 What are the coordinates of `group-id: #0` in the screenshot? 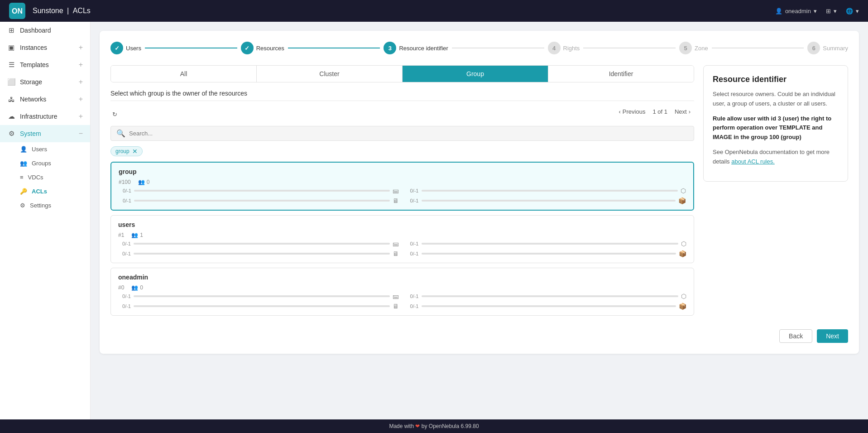 It's located at (121, 288).